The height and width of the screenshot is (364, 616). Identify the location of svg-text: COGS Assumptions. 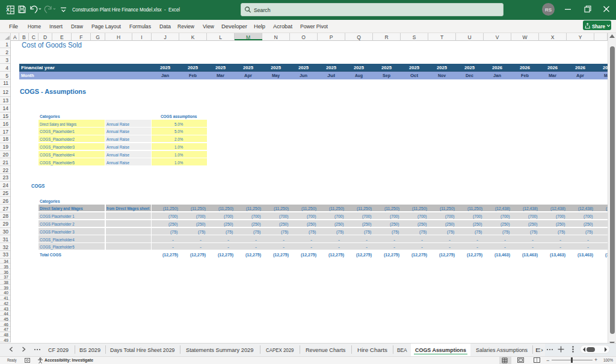
(440, 350).